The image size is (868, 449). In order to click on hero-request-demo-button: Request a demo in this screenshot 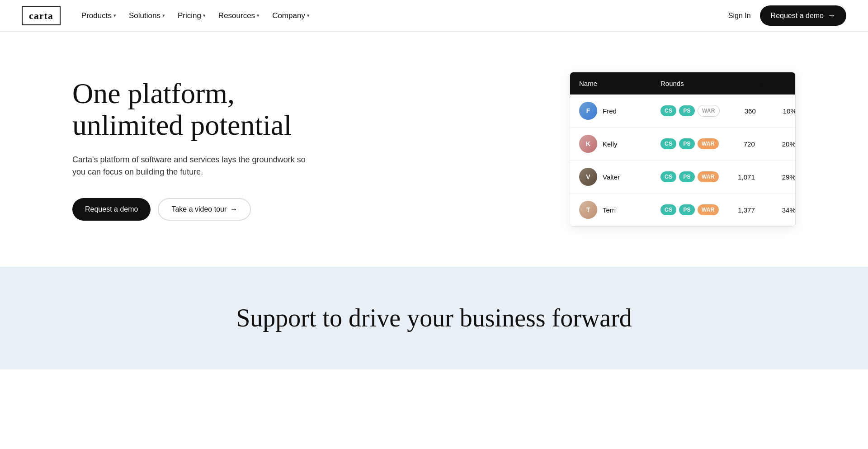, I will do `click(111, 209)`.